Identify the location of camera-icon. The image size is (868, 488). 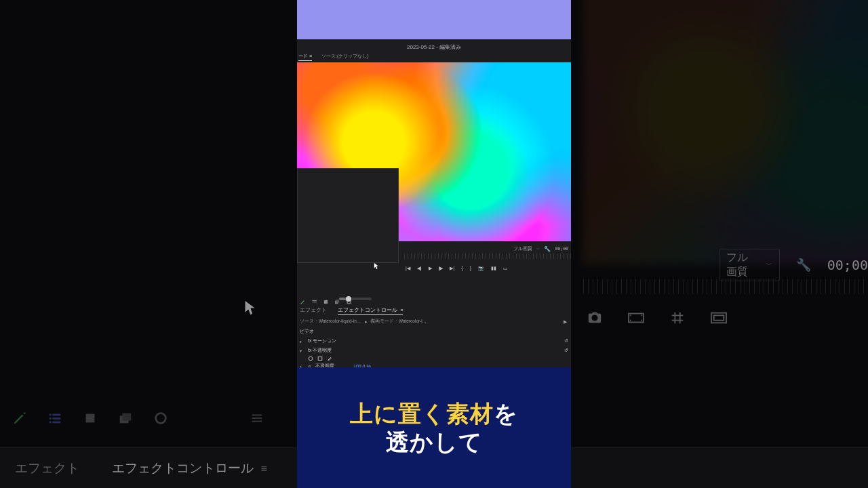
(595, 319).